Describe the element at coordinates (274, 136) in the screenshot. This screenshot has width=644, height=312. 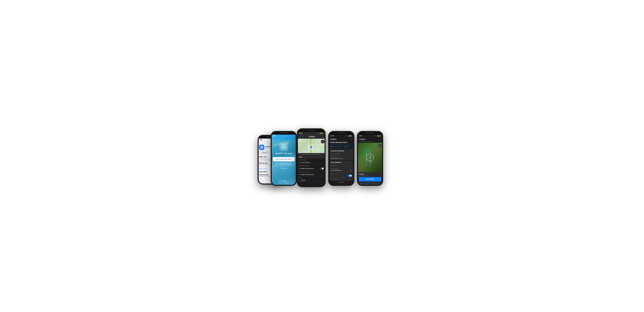
I see `time-2: 6:47` at that location.